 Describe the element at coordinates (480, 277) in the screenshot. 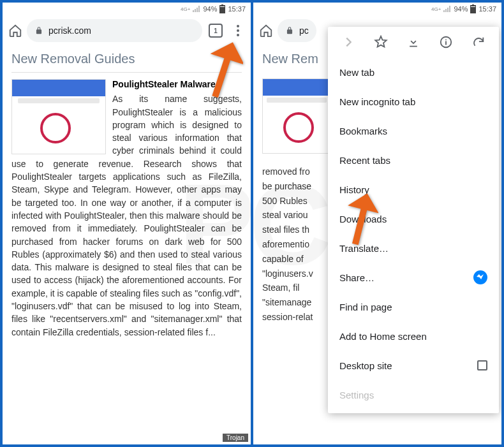

I see `messenger-icon` at that location.